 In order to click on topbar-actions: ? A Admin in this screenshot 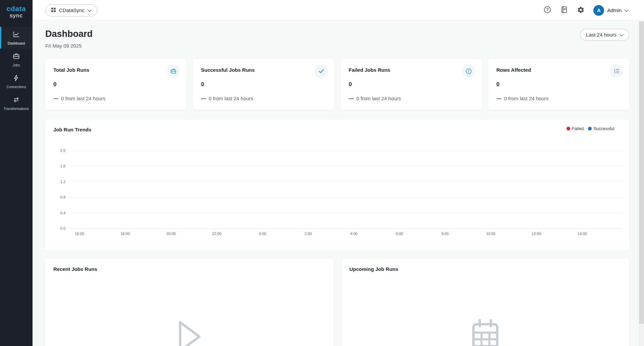, I will do `click(586, 10)`.